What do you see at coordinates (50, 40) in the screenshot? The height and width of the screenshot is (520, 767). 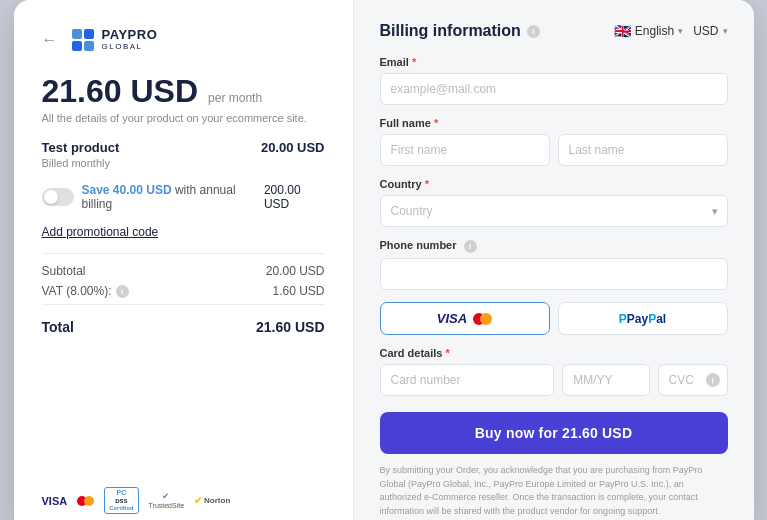 I see `back-button: ←` at bounding box center [50, 40].